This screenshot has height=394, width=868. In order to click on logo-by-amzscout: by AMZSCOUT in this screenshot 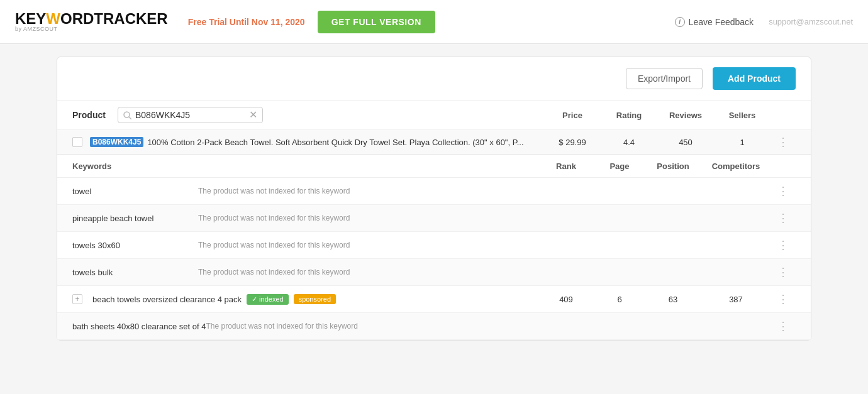, I will do `click(92, 30)`.